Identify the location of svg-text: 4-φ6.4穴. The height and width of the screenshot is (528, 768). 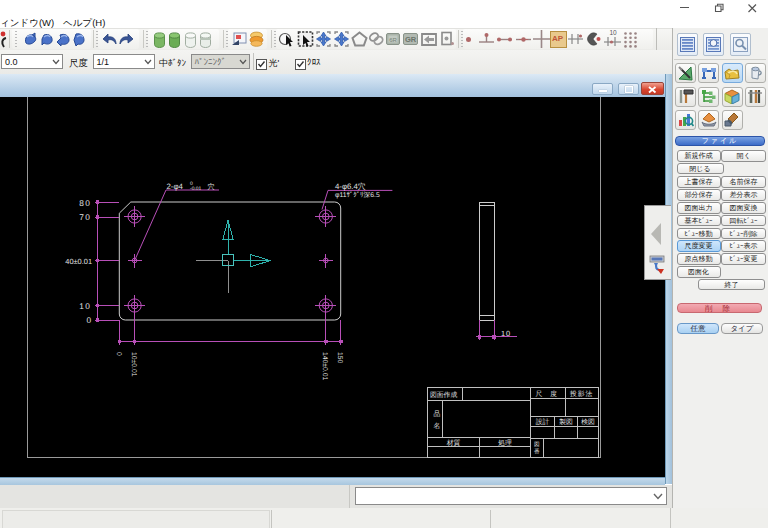
(350, 186).